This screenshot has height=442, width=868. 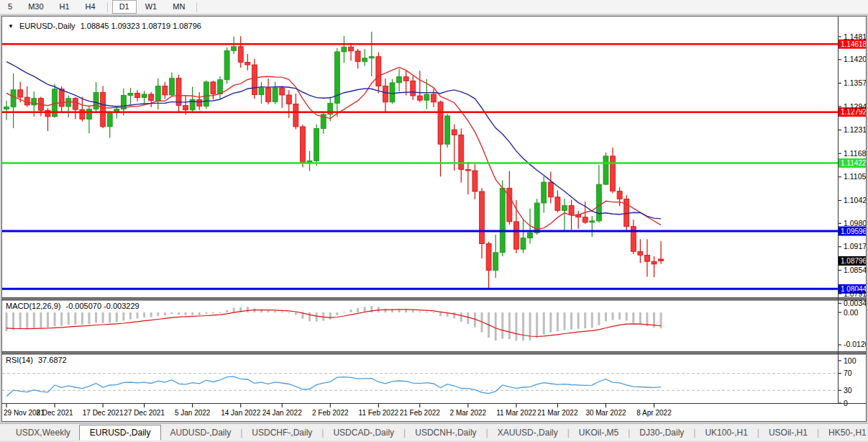 What do you see at coordinates (726, 433) in the screenshot?
I see `tab-uk100-h1: UK100-,H1` at bounding box center [726, 433].